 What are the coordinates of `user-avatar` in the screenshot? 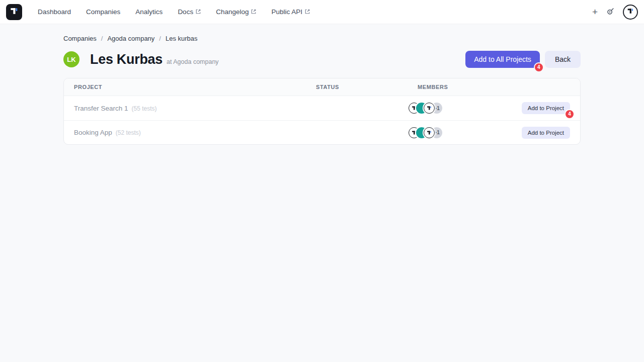 It's located at (630, 12).